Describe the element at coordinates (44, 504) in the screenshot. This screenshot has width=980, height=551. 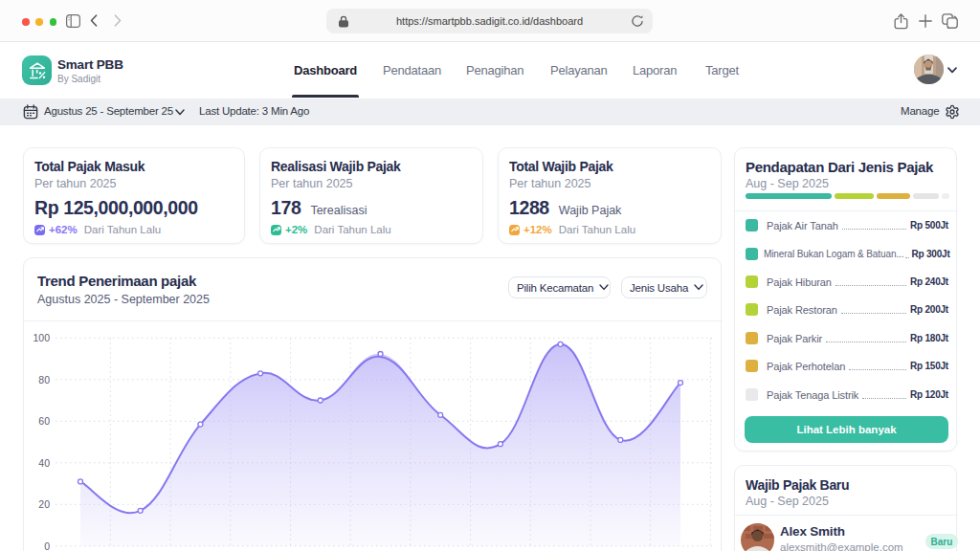
I see `svg-text: 20` at that location.